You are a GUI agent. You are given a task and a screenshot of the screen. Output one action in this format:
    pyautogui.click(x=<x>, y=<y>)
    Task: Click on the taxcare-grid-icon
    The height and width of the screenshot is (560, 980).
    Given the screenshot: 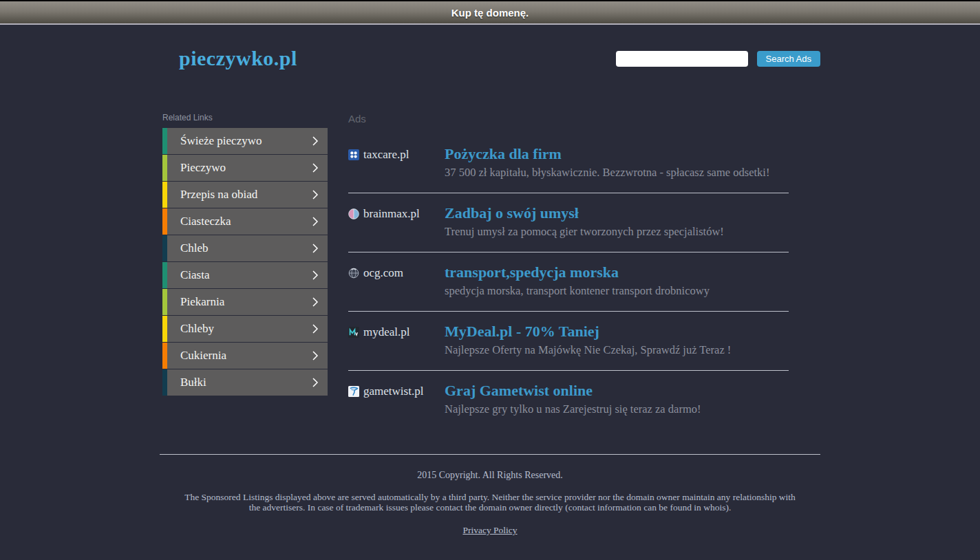 What is the action you would take?
    pyautogui.click(x=354, y=155)
    